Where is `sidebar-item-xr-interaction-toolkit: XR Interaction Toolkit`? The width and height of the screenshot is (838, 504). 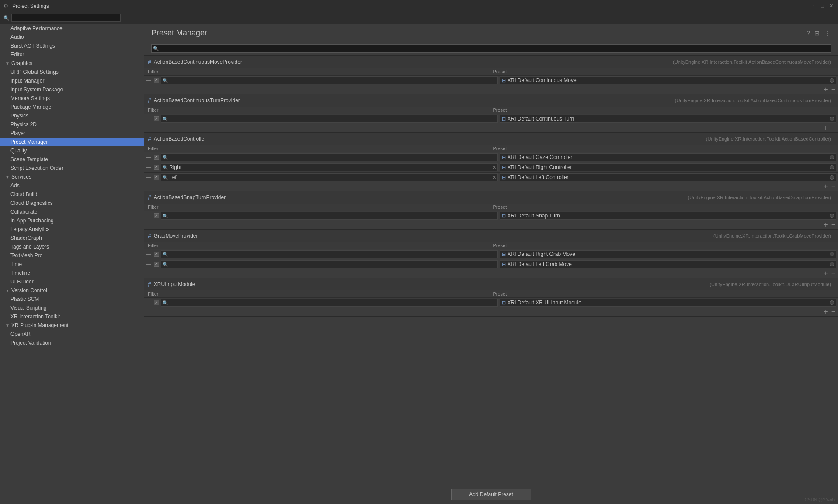
sidebar-item-xr-interaction-toolkit: XR Interaction Toolkit is located at coordinates (72, 317).